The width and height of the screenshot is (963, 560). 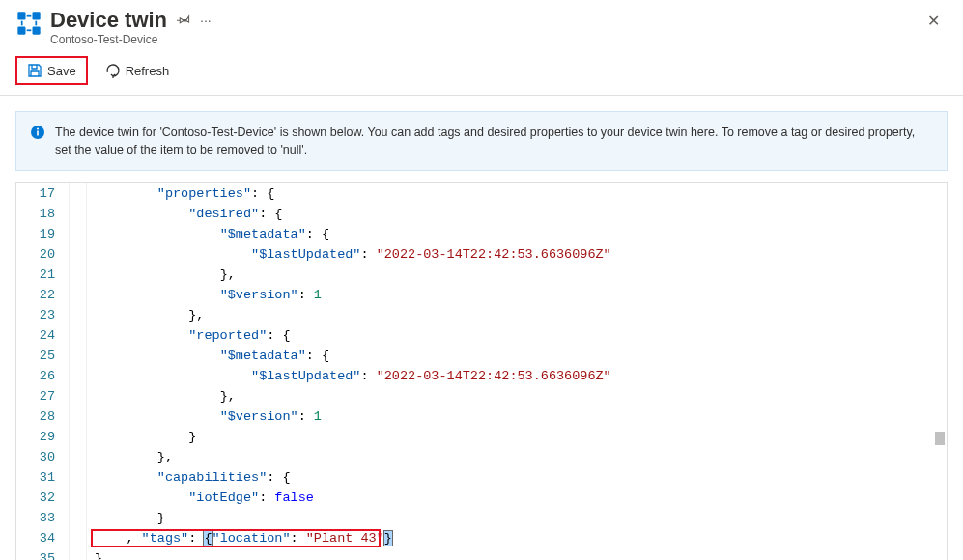 What do you see at coordinates (42, 539) in the screenshot?
I see `line-number: 34` at bounding box center [42, 539].